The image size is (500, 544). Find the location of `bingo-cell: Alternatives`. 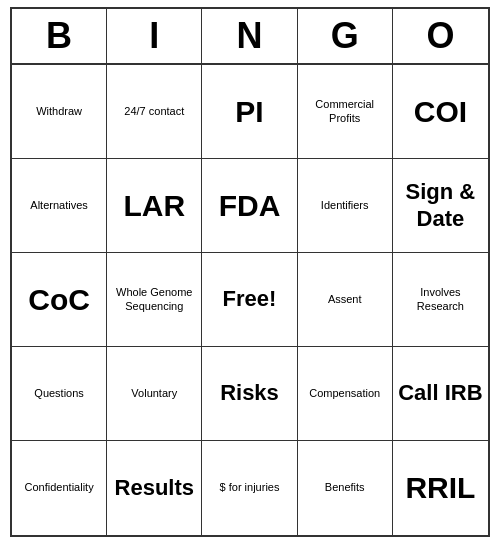

bingo-cell: Alternatives is located at coordinates (60, 206).